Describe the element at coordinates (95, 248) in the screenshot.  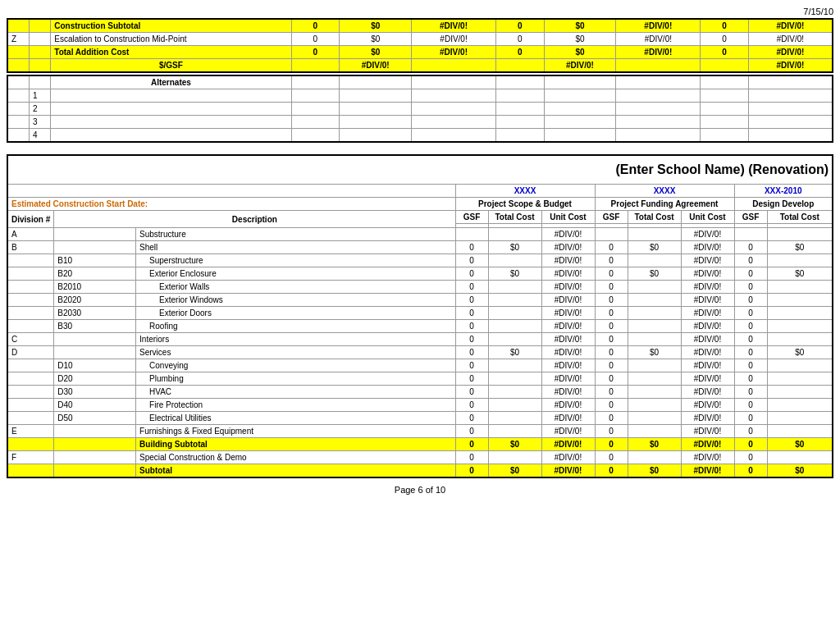
I see `code-B` at that location.